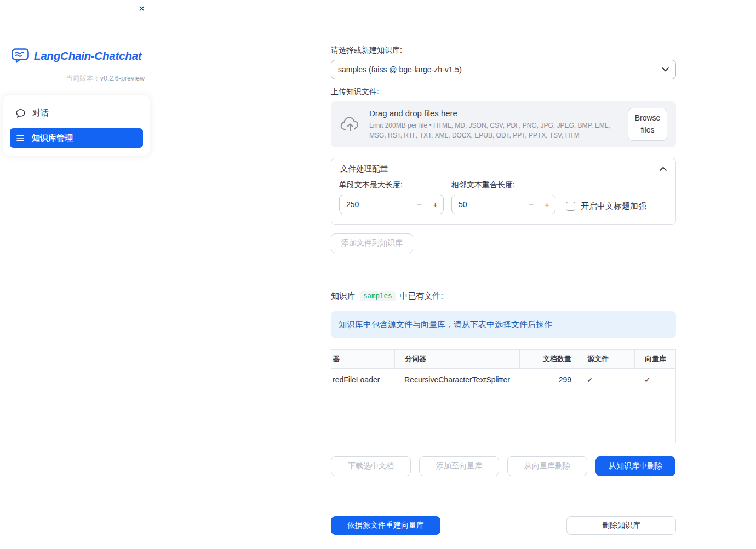 This screenshot has height=549, width=756. I want to click on file-actions-row: 下载选中文档 添加至向量库 从向量库删除 从知识库中删除, so click(503, 466).